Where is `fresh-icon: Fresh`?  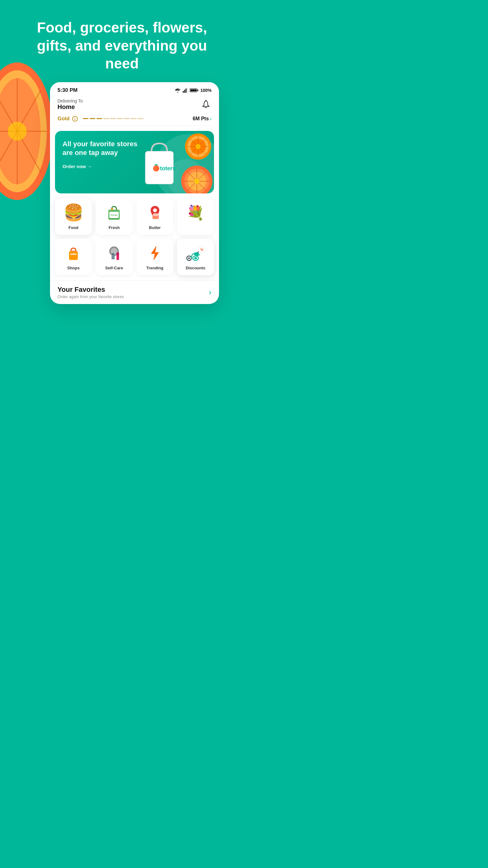
fresh-icon: Fresh is located at coordinates (114, 213).